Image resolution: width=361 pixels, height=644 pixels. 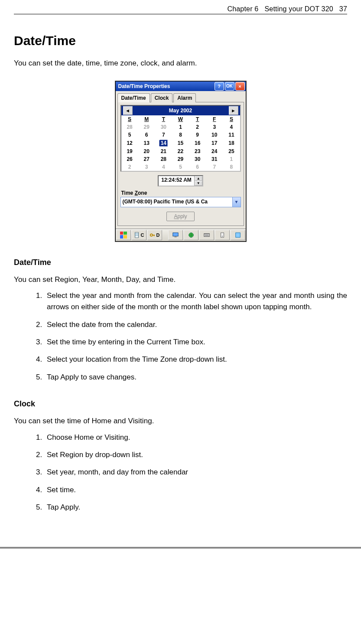 What do you see at coordinates (139, 235) in the screenshot?
I see `taskbar-item-c: C` at bounding box center [139, 235].